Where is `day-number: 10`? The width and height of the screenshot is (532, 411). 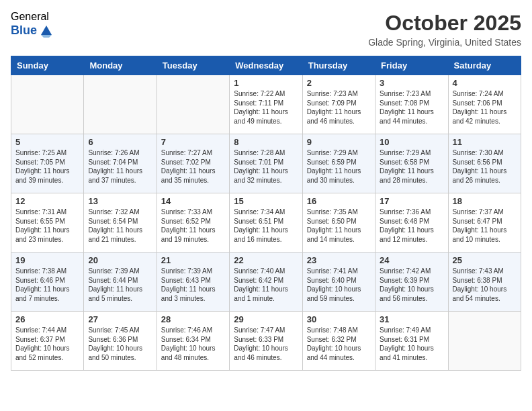 day-number: 10 is located at coordinates (411, 142).